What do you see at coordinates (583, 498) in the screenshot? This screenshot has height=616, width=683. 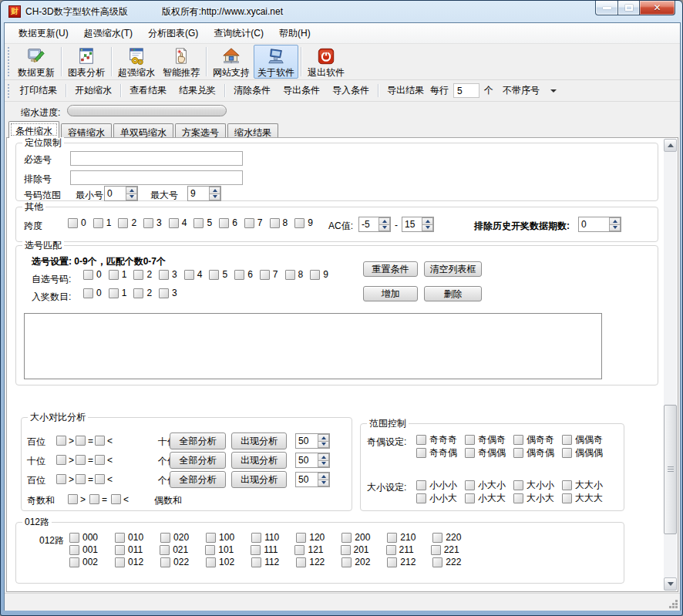 I see `size-checkbox: 大大大` at bounding box center [583, 498].